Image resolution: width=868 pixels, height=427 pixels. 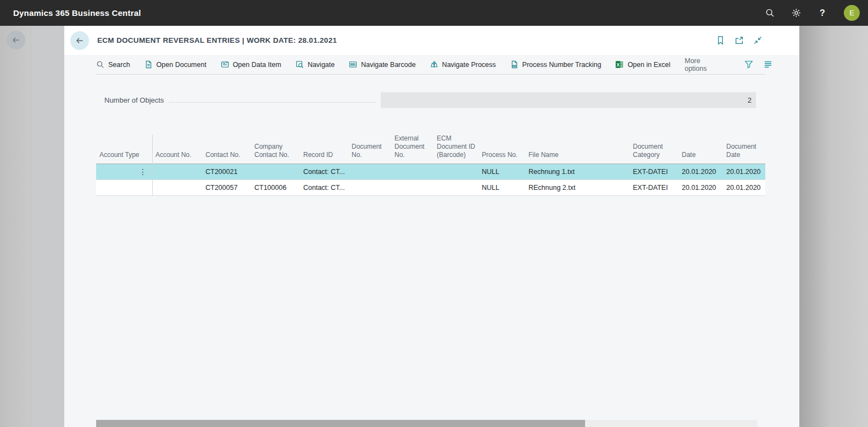 I want to click on column-header-account-type: Account Type, so click(x=124, y=155).